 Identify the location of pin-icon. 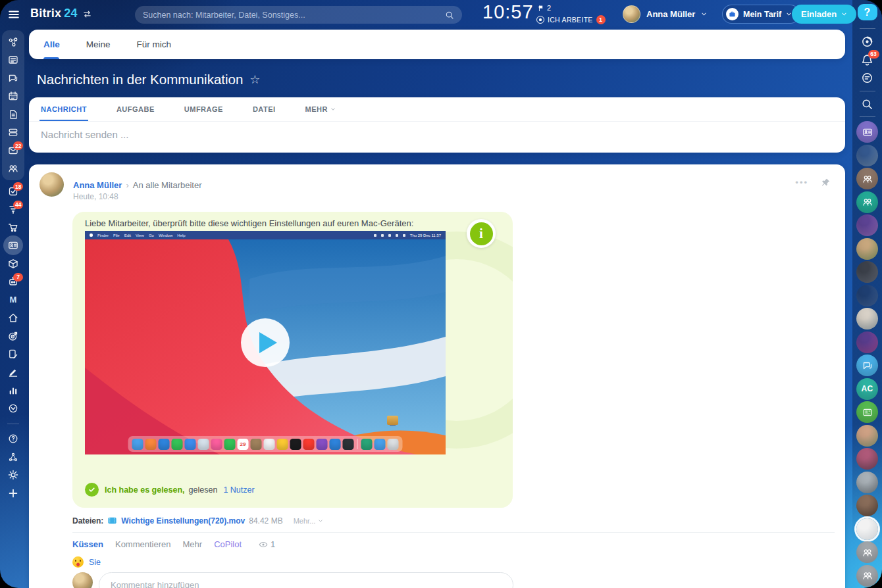
(825, 183).